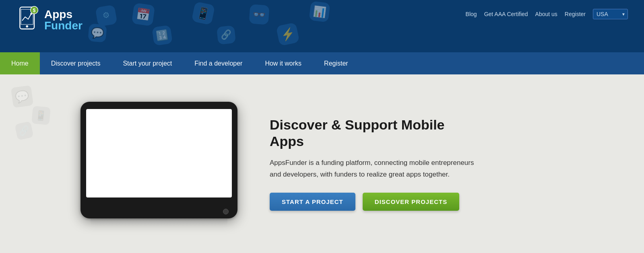 The height and width of the screenshot is (253, 644). Describe the element at coordinates (159, 164) in the screenshot. I see `tablet-illustration` at that location.